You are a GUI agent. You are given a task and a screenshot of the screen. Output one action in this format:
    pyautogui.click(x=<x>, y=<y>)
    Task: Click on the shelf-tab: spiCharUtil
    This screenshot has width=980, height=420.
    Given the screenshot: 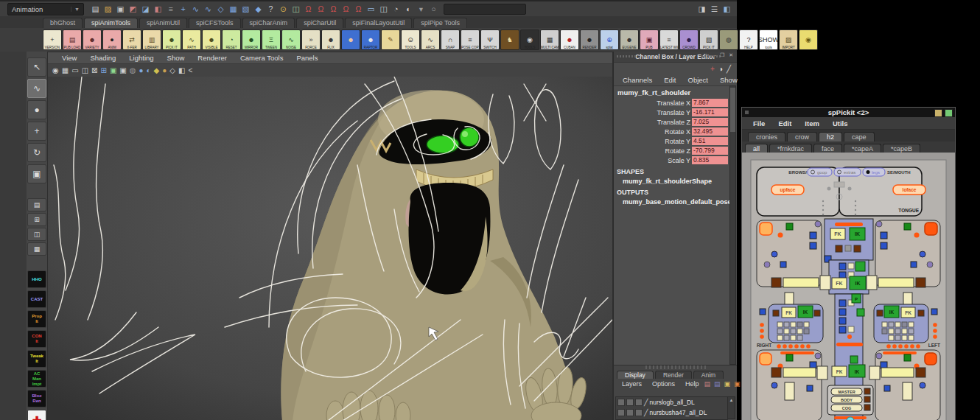 What is the action you would take?
    pyautogui.click(x=320, y=23)
    